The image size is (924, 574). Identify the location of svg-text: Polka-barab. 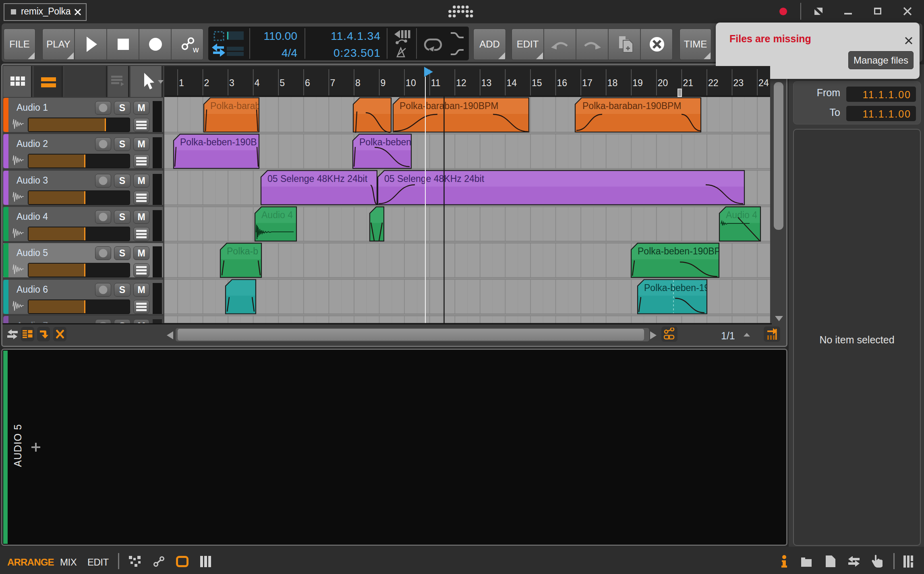
(235, 106).